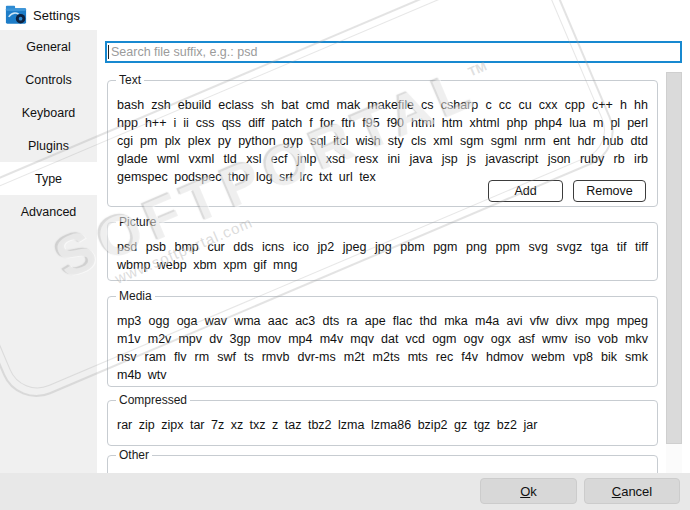 The height and width of the screenshot is (510, 690). I want to click on group-other-title: Other, so click(134, 456).